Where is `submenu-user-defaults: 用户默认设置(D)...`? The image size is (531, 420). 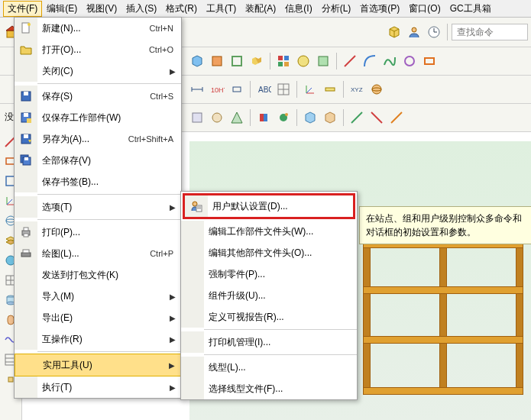
submenu-user-defaults: 用户默认设置(D)... is located at coordinates (269, 206).